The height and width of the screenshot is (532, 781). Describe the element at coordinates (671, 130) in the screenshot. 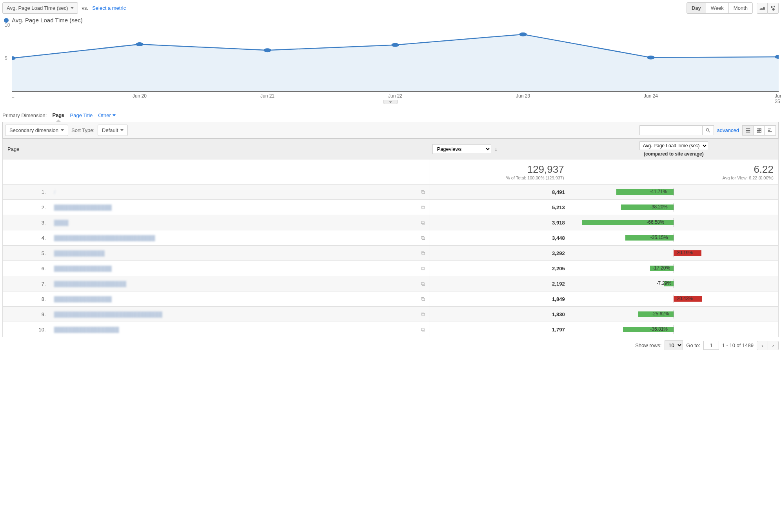

I see `search-input` at that location.